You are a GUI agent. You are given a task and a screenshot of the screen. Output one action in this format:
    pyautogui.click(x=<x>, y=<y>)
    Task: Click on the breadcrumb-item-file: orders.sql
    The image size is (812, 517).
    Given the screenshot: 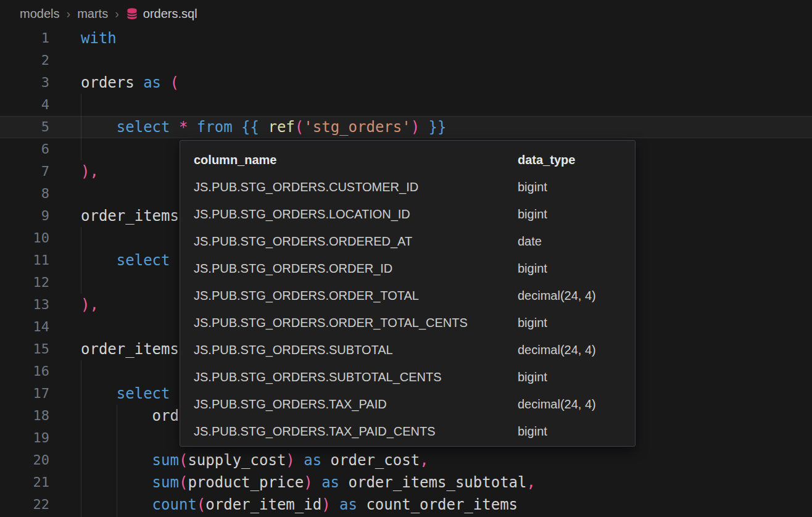 What is the action you would take?
    pyautogui.click(x=162, y=14)
    